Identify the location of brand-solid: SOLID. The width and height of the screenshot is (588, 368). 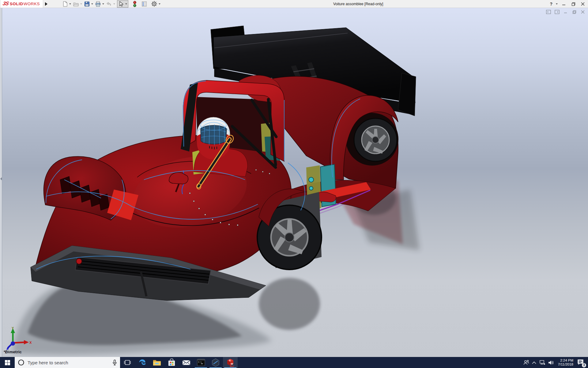
(17, 4).